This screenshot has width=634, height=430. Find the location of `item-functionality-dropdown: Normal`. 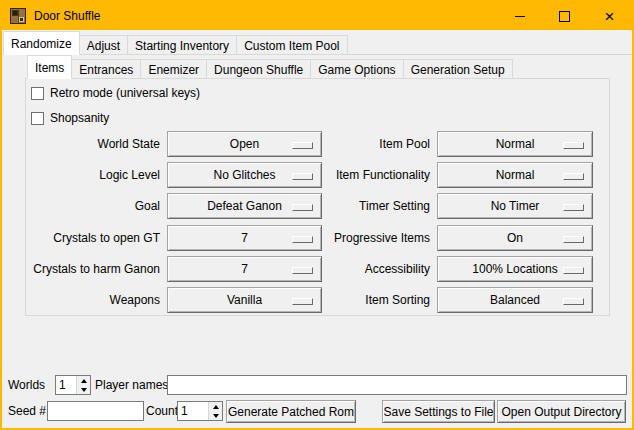

item-functionality-dropdown: Normal is located at coordinates (515, 175).